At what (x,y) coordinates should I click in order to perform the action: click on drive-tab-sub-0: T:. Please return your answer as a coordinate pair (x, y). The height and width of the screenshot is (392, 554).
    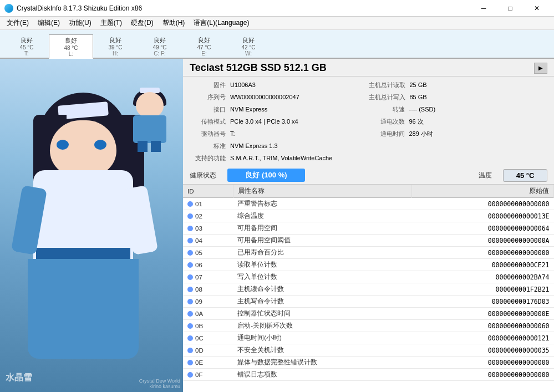
    Looking at the image, I should click on (27, 53).